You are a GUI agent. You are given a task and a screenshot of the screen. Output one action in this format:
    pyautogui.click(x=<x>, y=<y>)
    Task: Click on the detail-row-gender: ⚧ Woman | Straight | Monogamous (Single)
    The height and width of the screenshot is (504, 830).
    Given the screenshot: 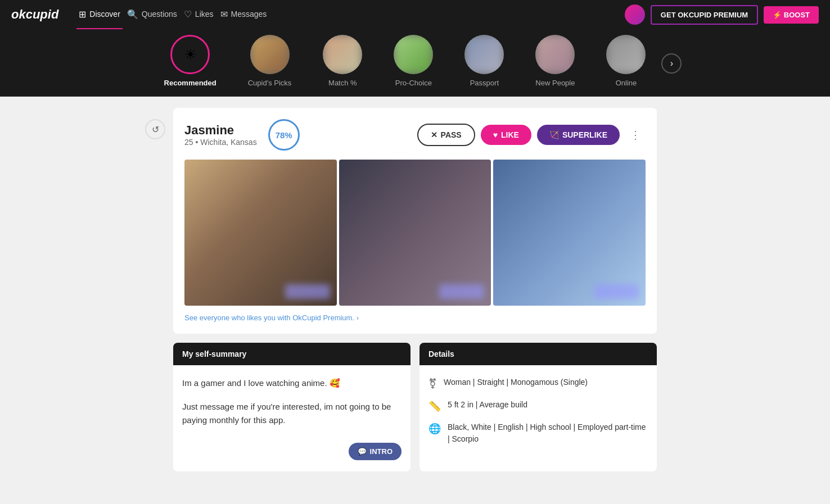 What is the action you would take?
    pyautogui.click(x=538, y=383)
    